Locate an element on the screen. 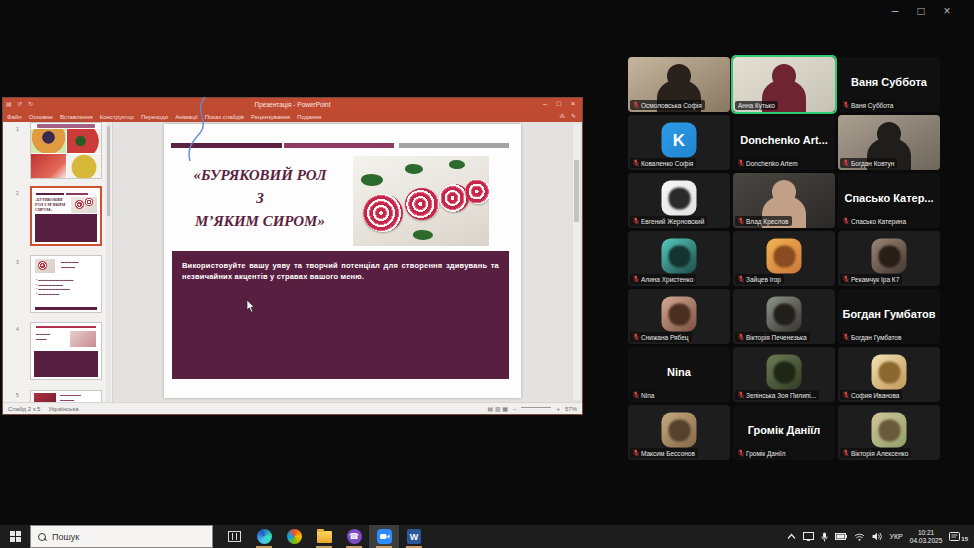 The image size is (974, 548). zoom-slider is located at coordinates (536, 408).